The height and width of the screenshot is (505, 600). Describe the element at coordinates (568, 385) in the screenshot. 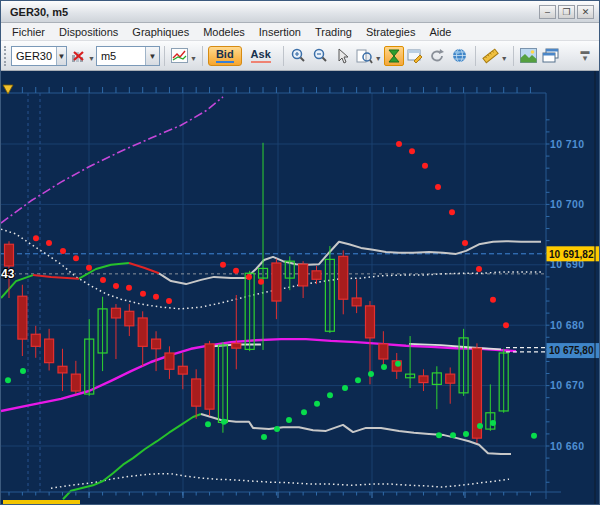

I see `svg-text: 10 670` at that location.